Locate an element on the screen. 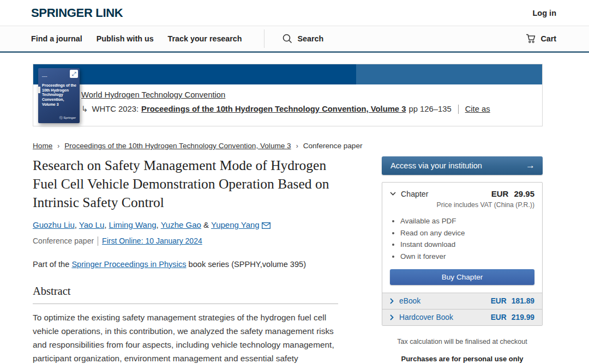 This screenshot has height=364, width=589. chapter-feature: Available as PDF is located at coordinates (467, 221).